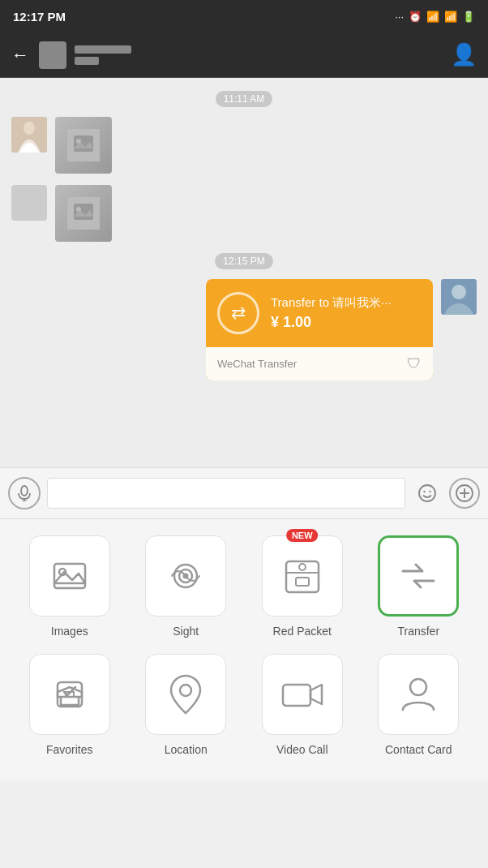 The image size is (488, 868). Describe the element at coordinates (459, 297) in the screenshot. I see `avatar-right` at that location.